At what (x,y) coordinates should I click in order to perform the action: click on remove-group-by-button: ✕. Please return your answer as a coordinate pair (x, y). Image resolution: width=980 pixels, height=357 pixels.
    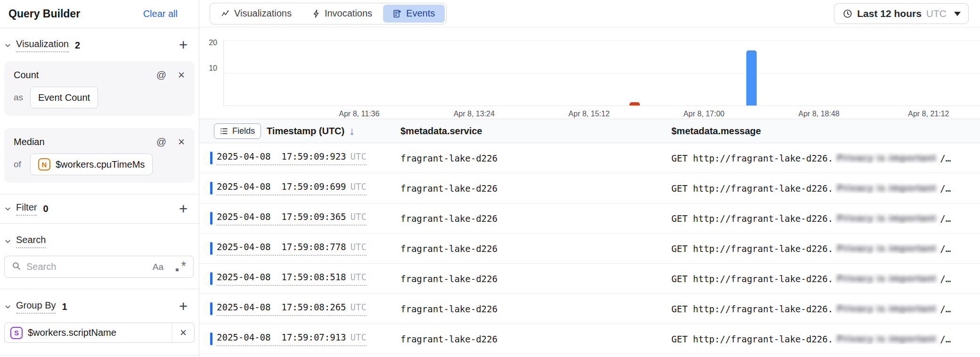
    Looking at the image, I should click on (183, 333).